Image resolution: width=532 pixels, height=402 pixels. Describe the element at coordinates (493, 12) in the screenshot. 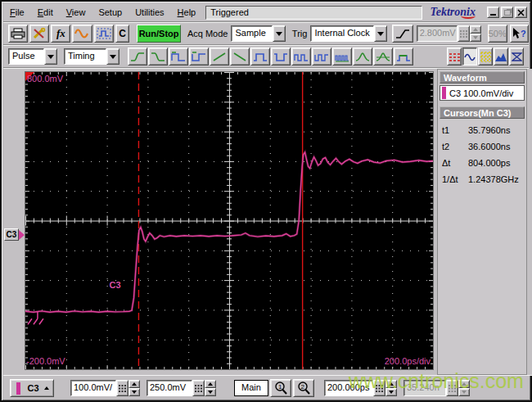

I see `minimize-button` at that location.